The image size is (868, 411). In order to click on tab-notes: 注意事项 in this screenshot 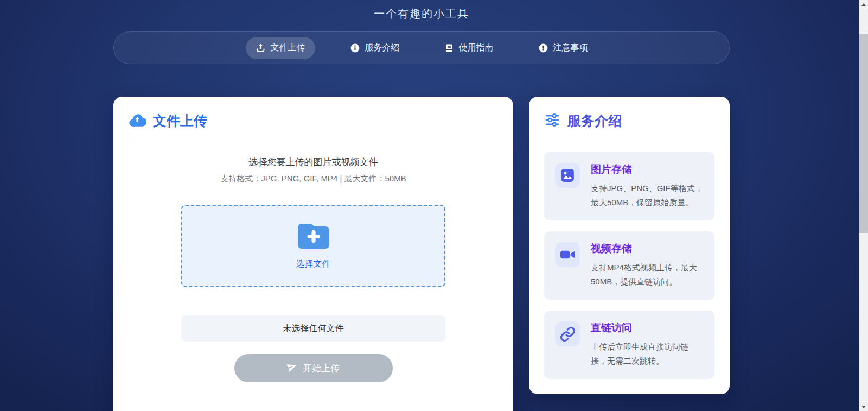, I will do `click(563, 48)`.